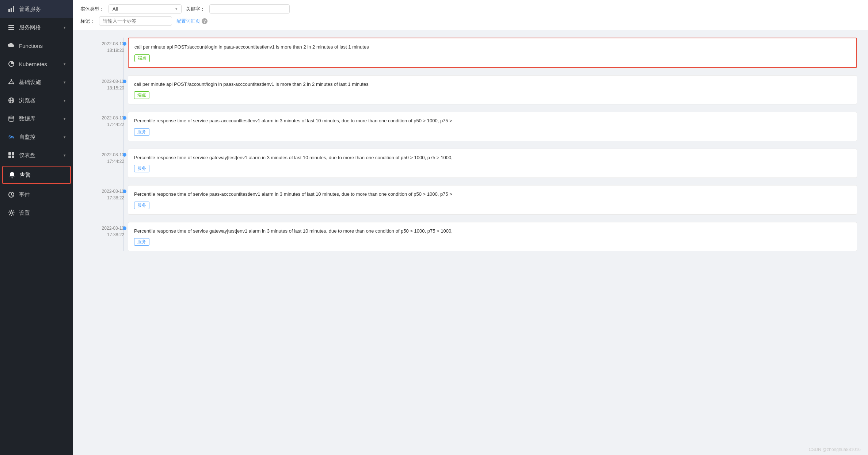  What do you see at coordinates (192, 21) in the screenshot?
I see `config-vocab-link: 配置词汇页 ?` at bounding box center [192, 21].